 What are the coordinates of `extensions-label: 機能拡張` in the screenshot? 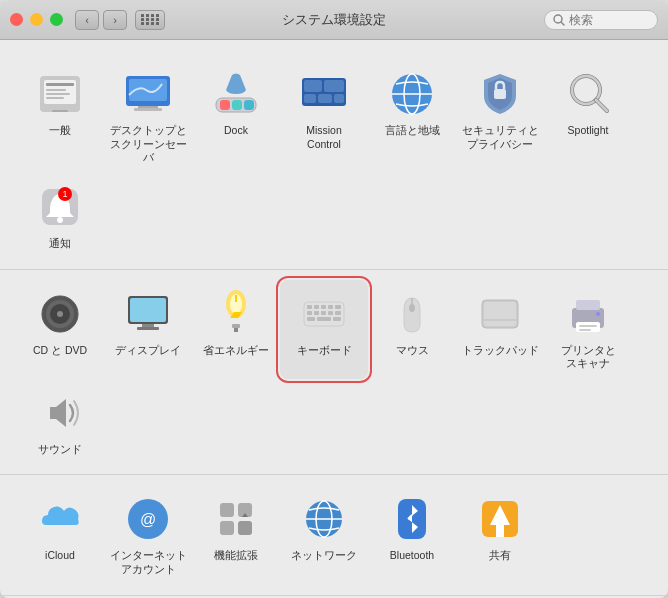 It's located at (236, 556).